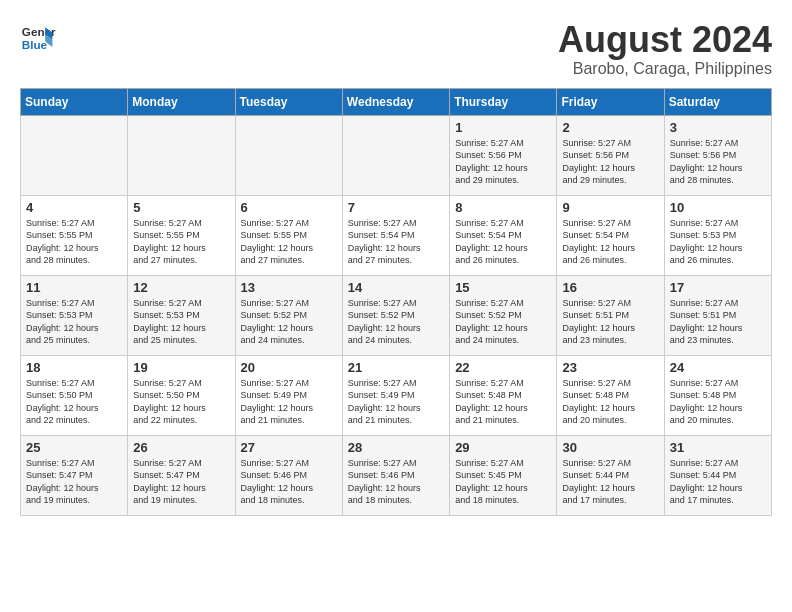 Image resolution: width=792 pixels, height=612 pixels. Describe the element at coordinates (503, 448) in the screenshot. I see `day-number: 29` at that location.